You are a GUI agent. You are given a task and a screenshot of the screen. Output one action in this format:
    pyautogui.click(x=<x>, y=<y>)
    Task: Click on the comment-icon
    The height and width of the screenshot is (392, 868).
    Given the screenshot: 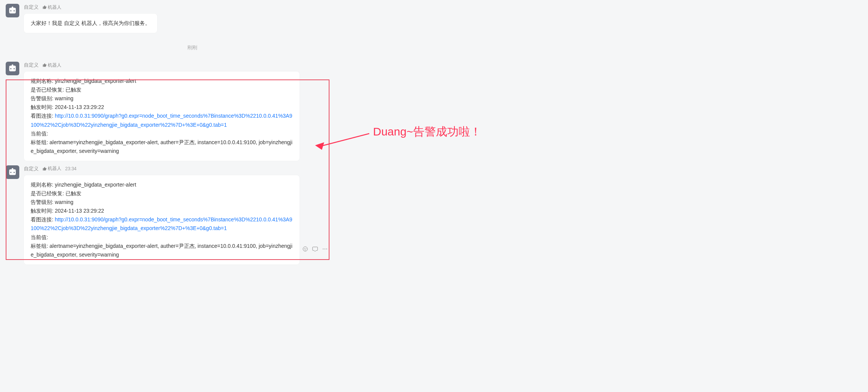 What is the action you would take?
    pyautogui.click(x=315, y=249)
    